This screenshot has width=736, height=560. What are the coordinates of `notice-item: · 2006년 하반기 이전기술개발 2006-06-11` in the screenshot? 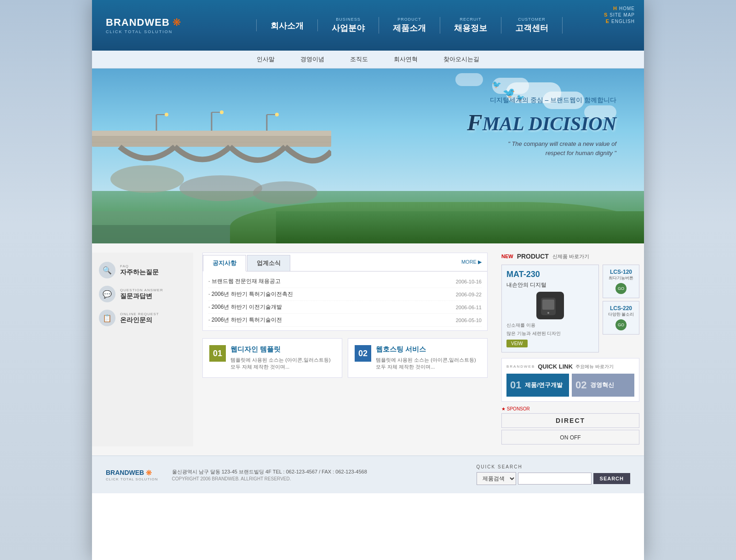 It's located at (345, 307).